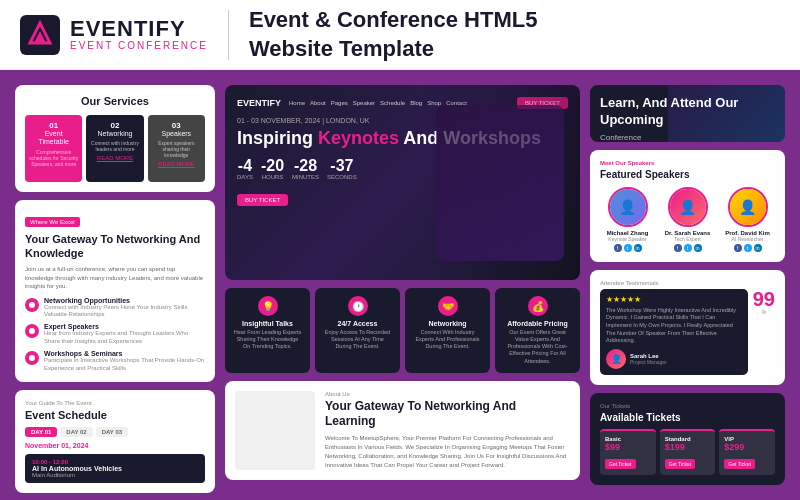 The image size is (800, 500). What do you see at coordinates (748, 207) in the screenshot?
I see `speaker-avatar-img-3: 👤` at bounding box center [748, 207].